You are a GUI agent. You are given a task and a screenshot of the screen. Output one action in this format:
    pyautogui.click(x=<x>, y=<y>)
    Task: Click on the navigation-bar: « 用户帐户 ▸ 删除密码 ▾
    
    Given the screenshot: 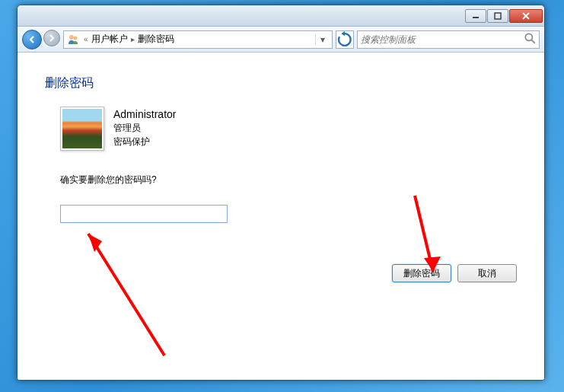 What is the action you would take?
    pyautogui.click(x=281, y=40)
    